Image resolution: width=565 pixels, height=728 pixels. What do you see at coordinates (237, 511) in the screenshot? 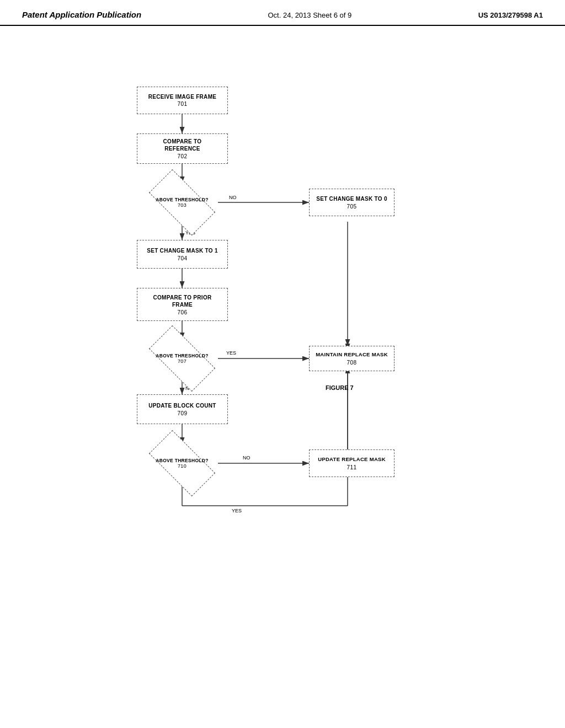
I see `yes-710-label: YES` at bounding box center [237, 511].